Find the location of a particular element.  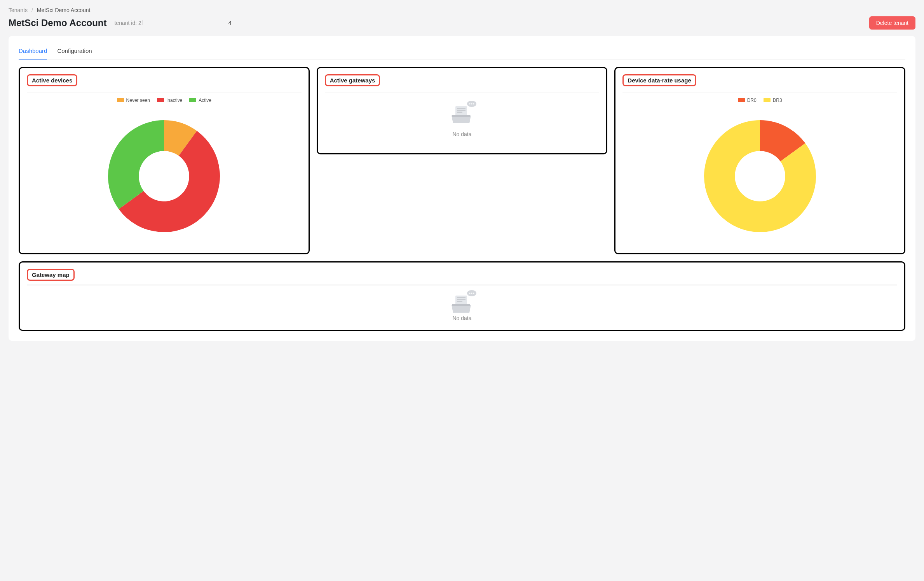

card-active-devices: Active devices Never seen Inactive Activ… is located at coordinates (164, 161).